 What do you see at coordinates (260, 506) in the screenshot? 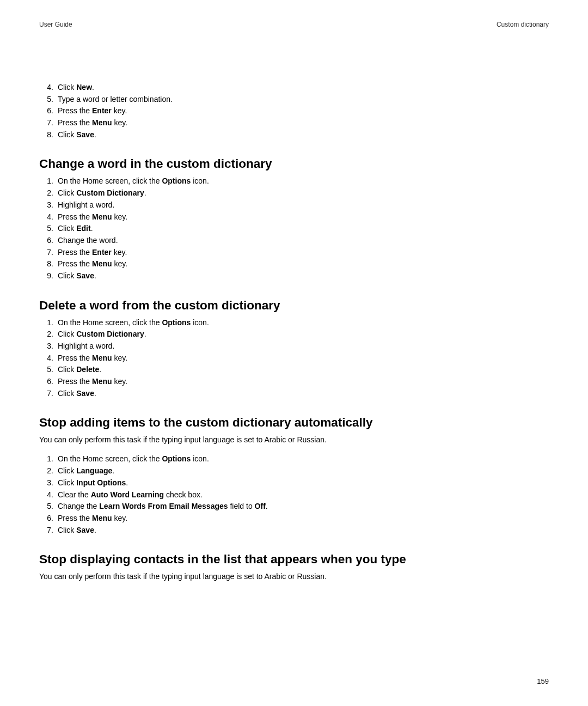
I see `list-text: Off` at bounding box center [260, 506].